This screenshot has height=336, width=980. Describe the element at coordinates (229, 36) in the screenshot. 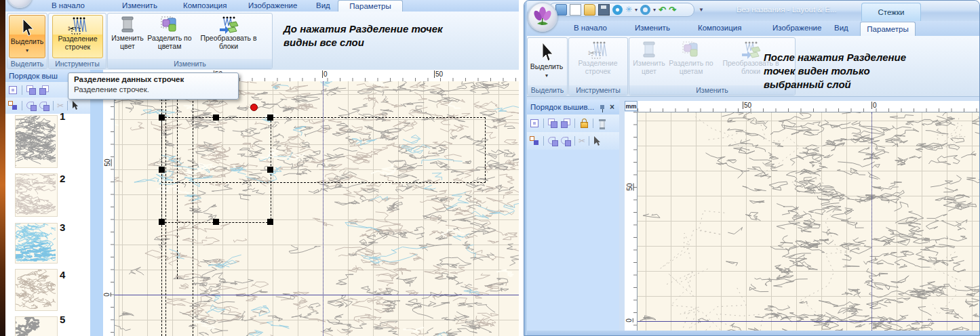

I see `convert-to-blocks-button: Преобразовать в блоки` at that location.